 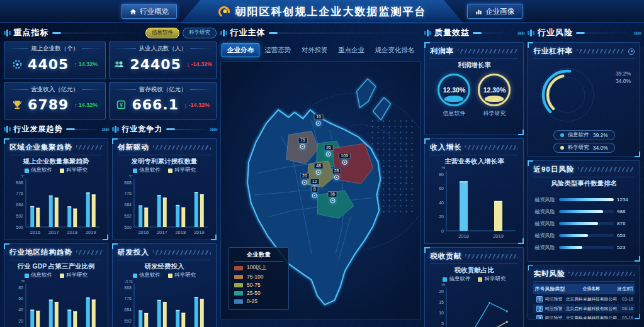 I want to click on stat-value: 24405, so click(x=155, y=64).